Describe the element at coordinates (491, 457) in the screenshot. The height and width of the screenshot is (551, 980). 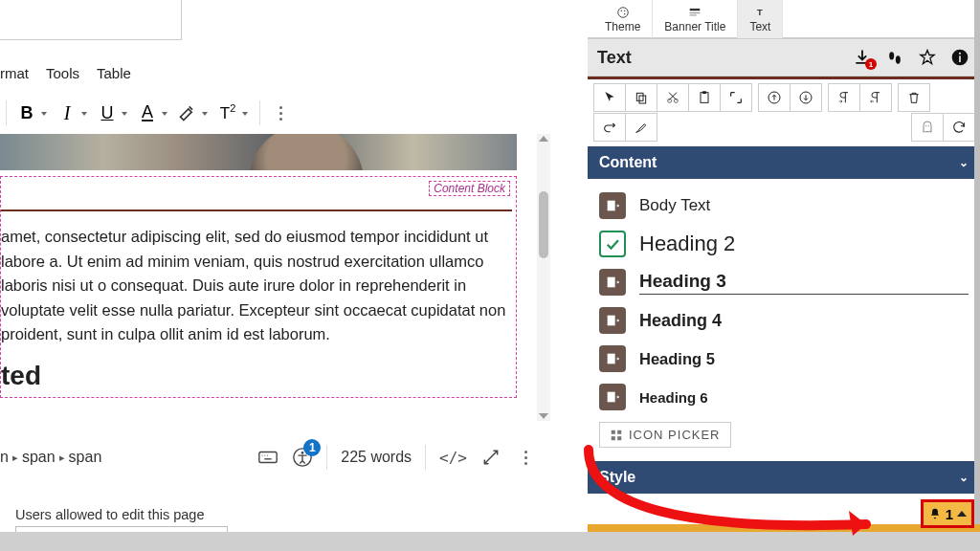
I see `fullscreen-button` at that location.